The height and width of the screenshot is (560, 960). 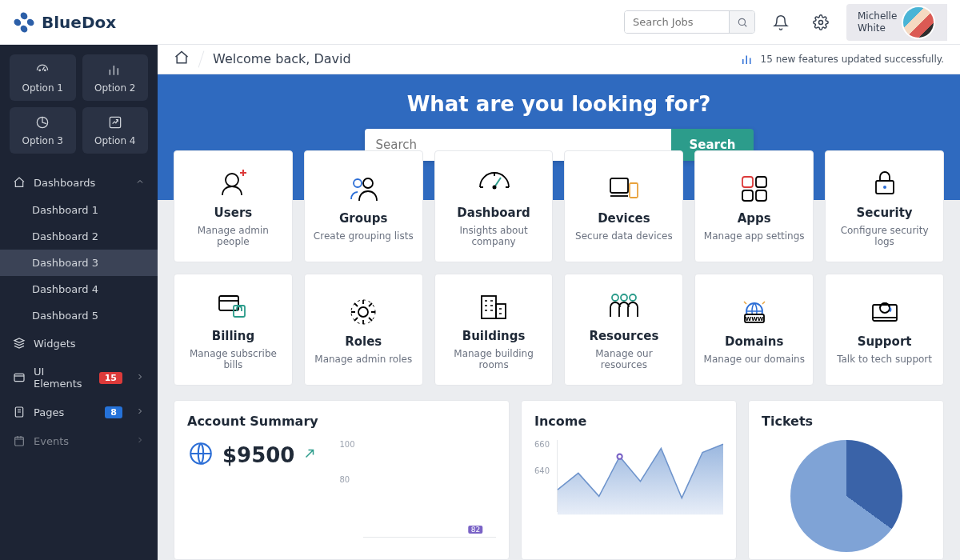 What do you see at coordinates (885, 206) in the screenshot?
I see `tile-security: SecurityConfigure security logs` at bounding box center [885, 206].